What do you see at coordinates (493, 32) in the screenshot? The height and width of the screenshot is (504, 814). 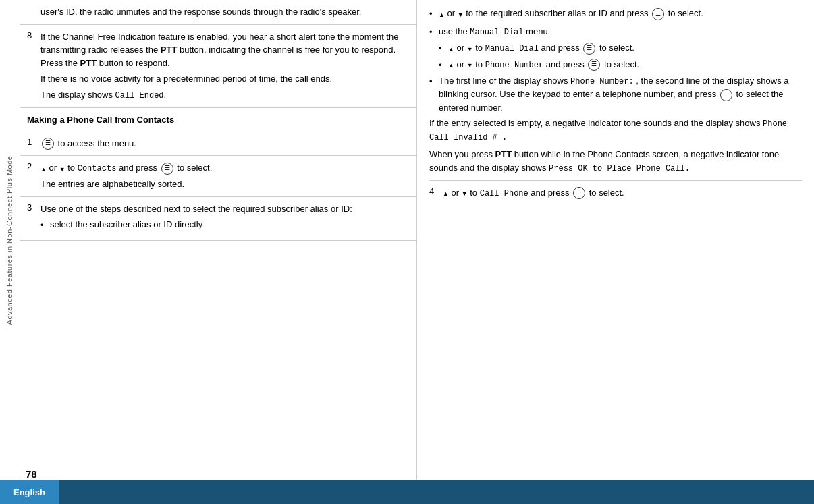 I see `use-manual-text: use the Manual Dial menu` at bounding box center [493, 32].